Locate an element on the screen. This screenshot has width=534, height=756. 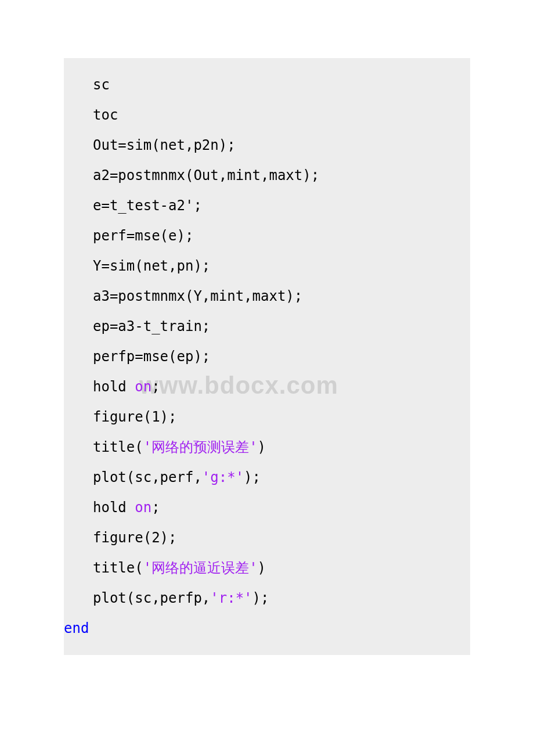
code-string: 'g:*' is located at coordinates (223, 477).